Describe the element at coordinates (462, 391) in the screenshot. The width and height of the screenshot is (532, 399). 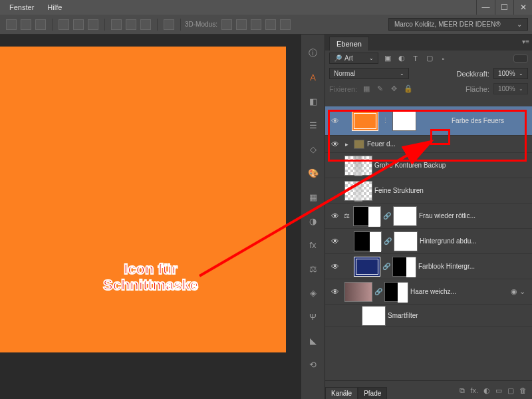
I see `link-icon: ⧉` at that location.